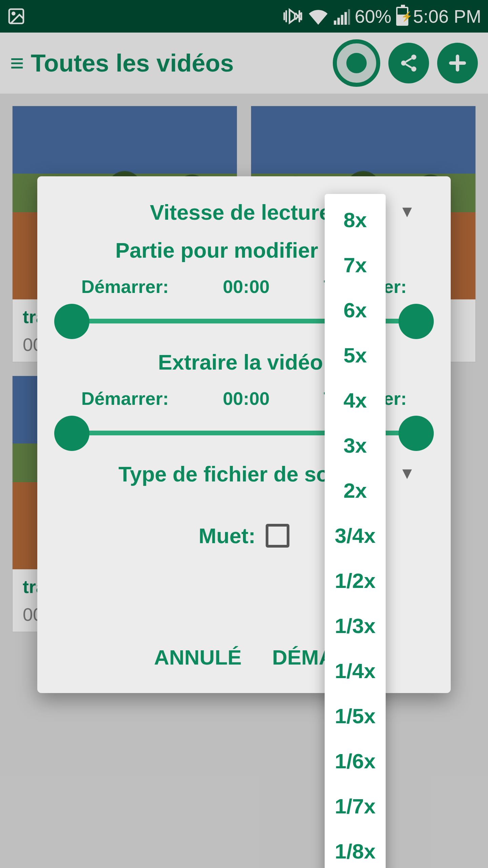 This screenshot has height=868, width=488. I want to click on speed-option: 1/4x, so click(355, 671).